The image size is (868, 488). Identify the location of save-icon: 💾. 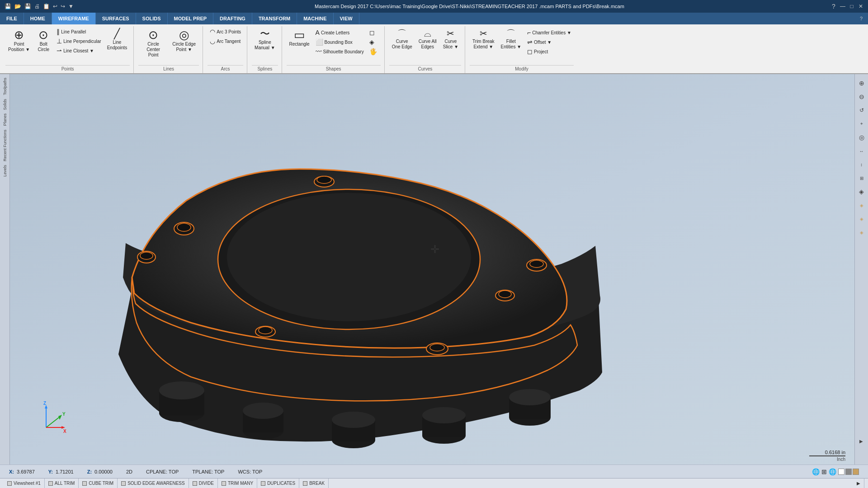
(8, 6).